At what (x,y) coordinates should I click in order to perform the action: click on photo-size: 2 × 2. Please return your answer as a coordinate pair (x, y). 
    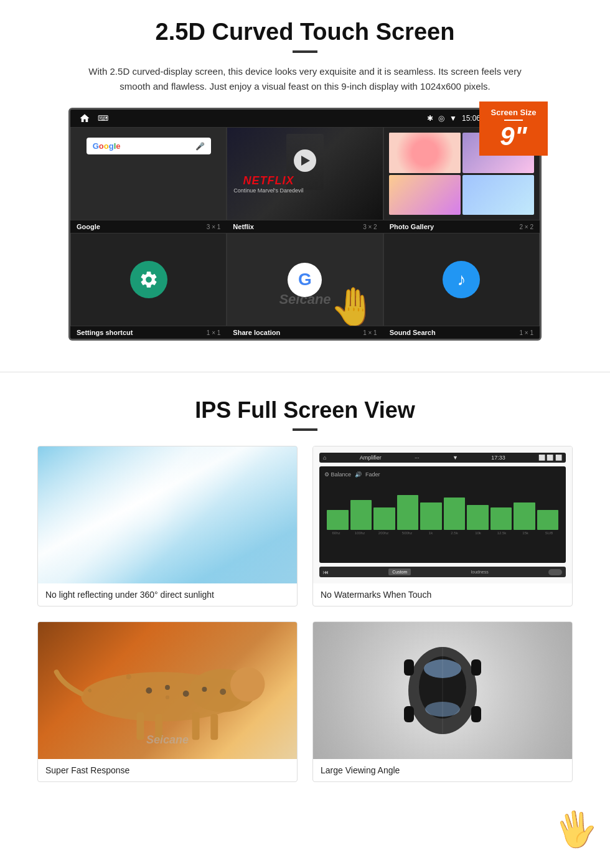
    Looking at the image, I should click on (527, 227).